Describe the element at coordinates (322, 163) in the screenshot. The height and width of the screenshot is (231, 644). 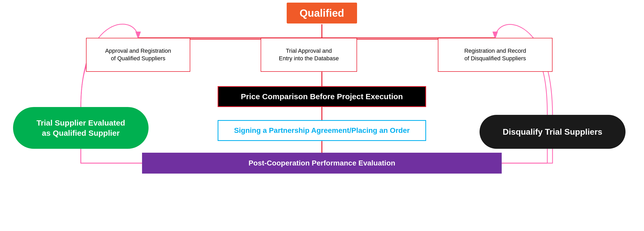
I see `post-cooperation-label: Post-Cooperation Performance Evaluation` at that location.